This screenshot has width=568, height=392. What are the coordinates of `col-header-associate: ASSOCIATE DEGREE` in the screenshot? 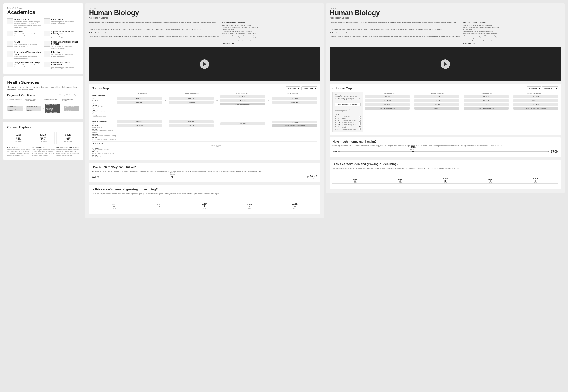 It's located at (52, 100).